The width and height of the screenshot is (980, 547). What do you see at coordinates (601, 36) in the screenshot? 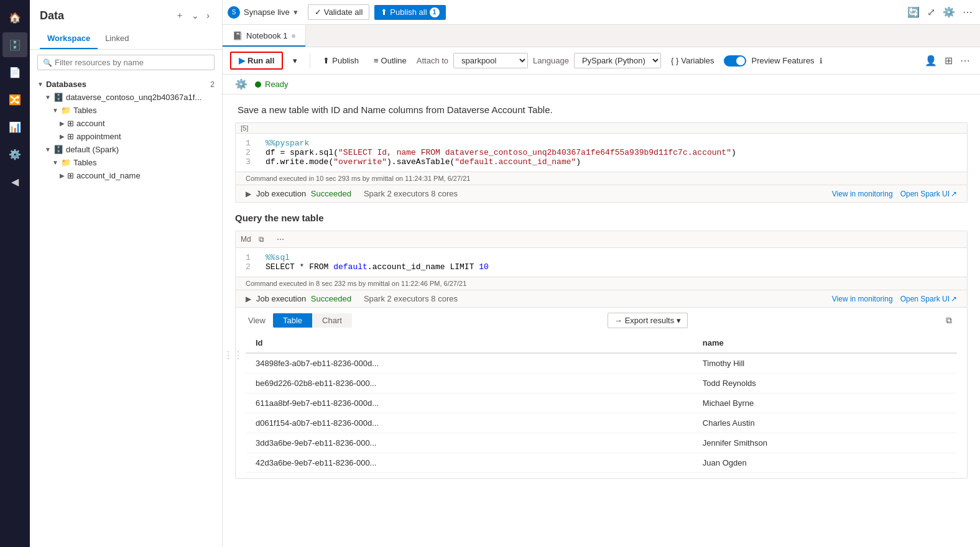
I see `notebook-tabs: 📓 Notebook 1` at bounding box center [601, 36].